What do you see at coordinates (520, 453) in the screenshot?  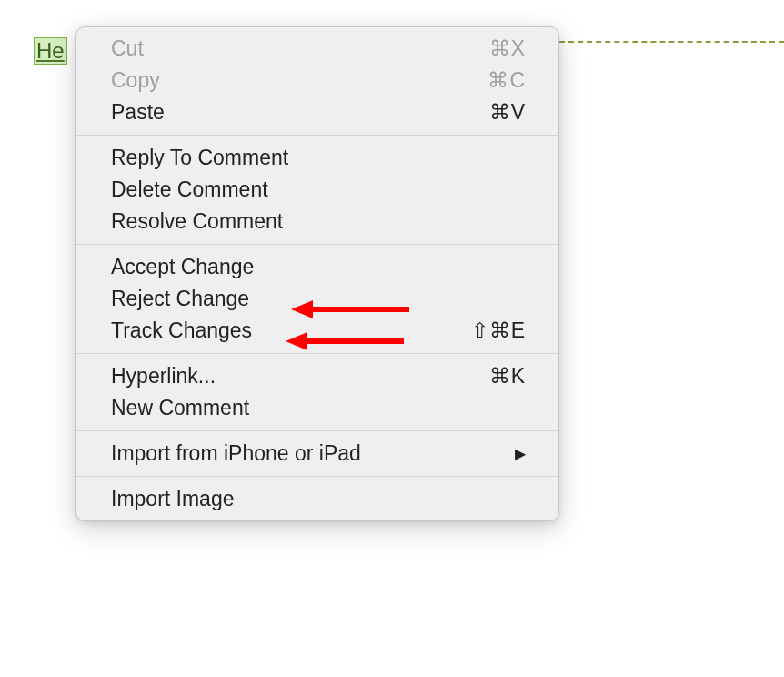 I see `submenu-arrow-icon: ▶` at bounding box center [520, 453].